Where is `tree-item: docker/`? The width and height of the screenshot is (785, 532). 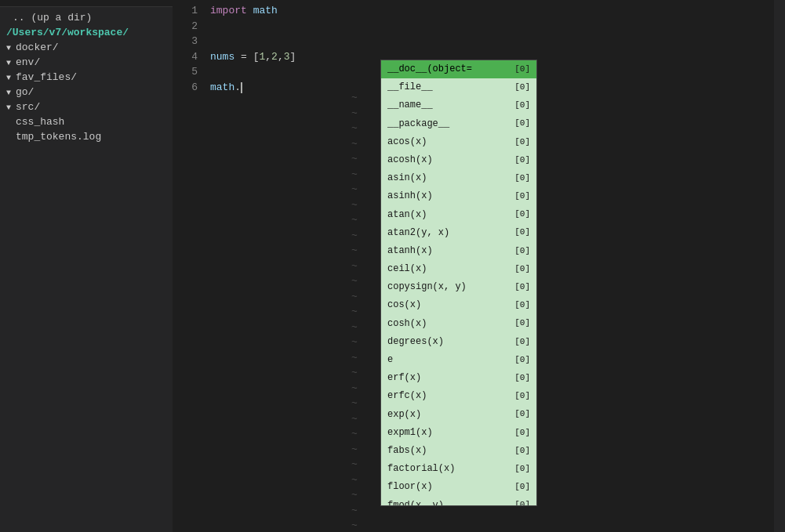 tree-item: docker/ is located at coordinates (86, 47).